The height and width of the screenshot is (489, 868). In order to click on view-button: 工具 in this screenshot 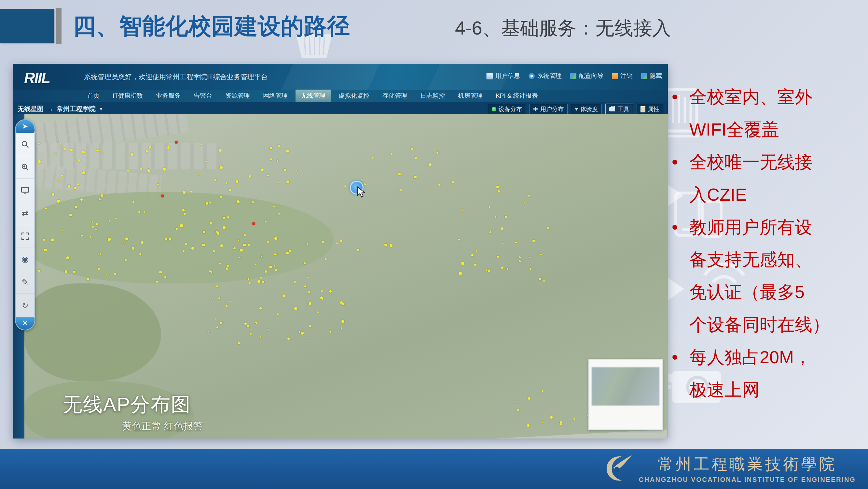, I will do `click(619, 109)`.